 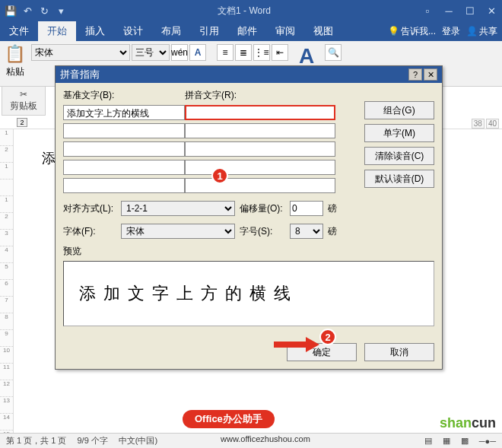 What do you see at coordinates (262, 208) in the screenshot?
I see `offset-label: 偏移量(O):` at bounding box center [262, 208].